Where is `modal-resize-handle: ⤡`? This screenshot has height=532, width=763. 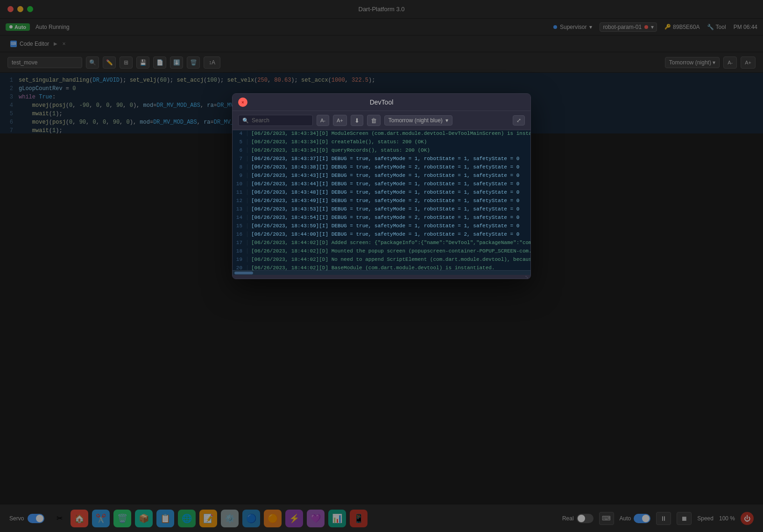 modal-resize-handle: ⤡ is located at coordinates (382, 277).